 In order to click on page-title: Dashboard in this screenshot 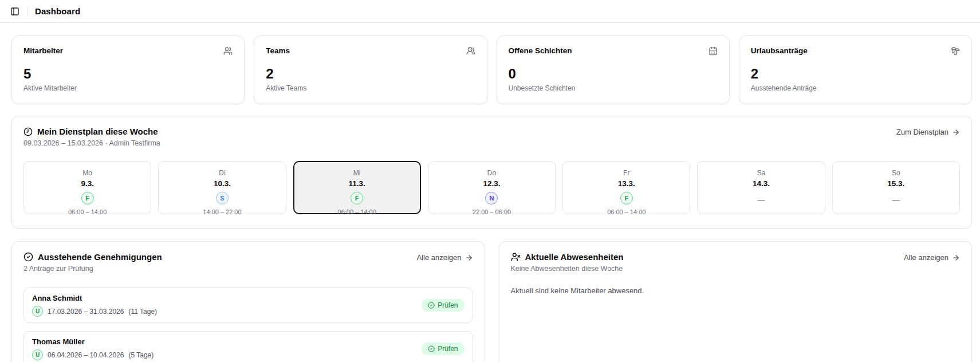, I will do `click(57, 11)`.